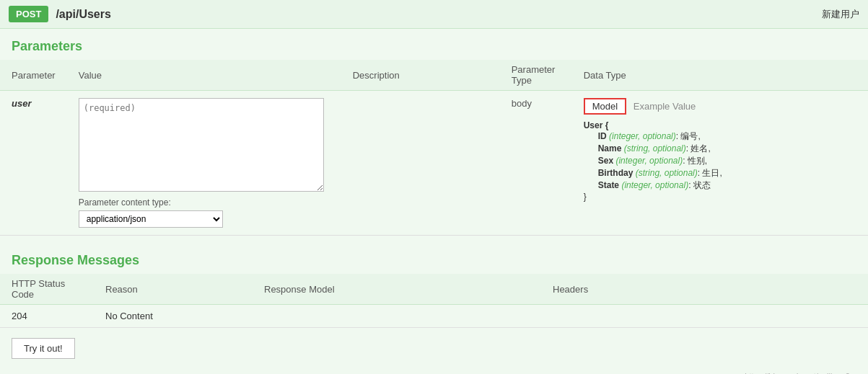  I want to click on model-class-open: User {, so click(720, 125).